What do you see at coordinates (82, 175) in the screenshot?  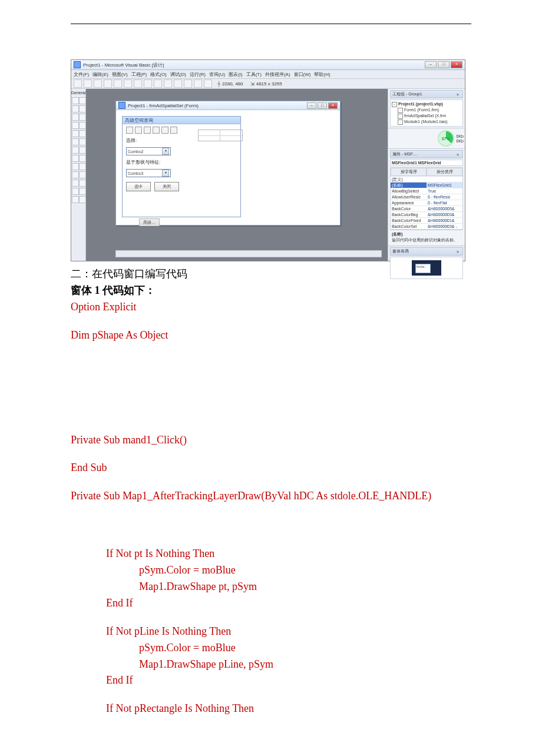 I see `tool-data` at bounding box center [82, 175].